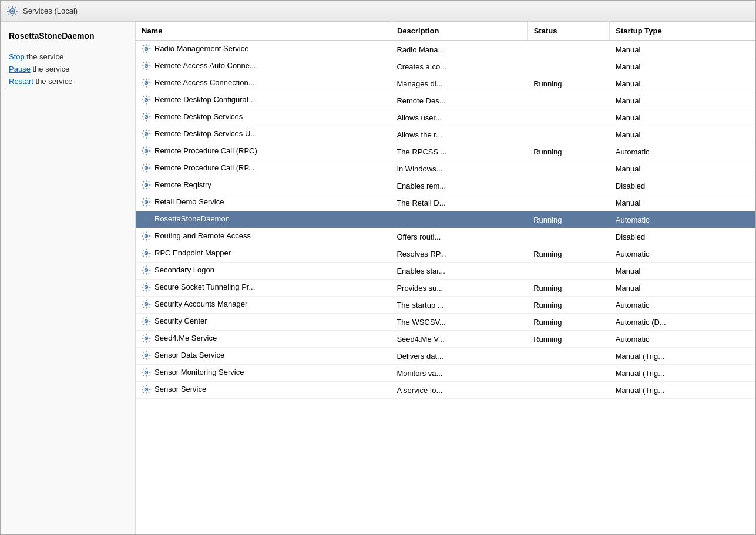 This screenshot has height=535, width=756. What do you see at coordinates (263, 117) in the screenshot?
I see `service-name-cell: Remote Desktop Services` at bounding box center [263, 117].